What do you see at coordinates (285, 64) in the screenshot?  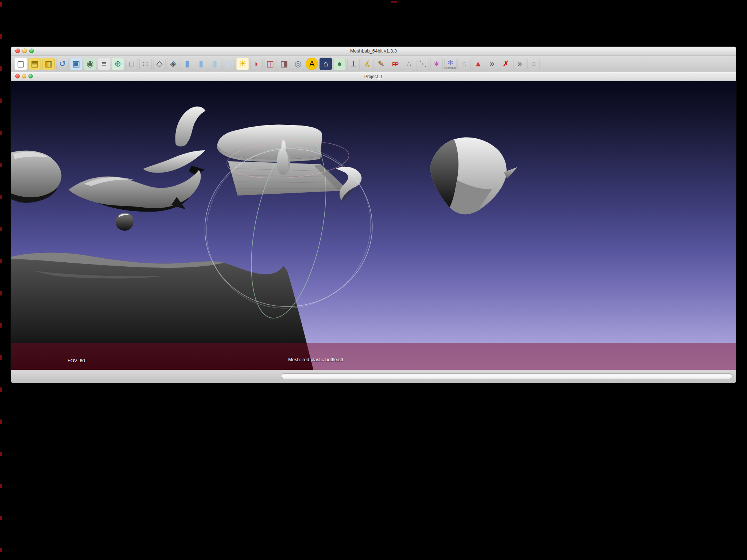 I see `backface-culling-icon-glyph: ◨` at bounding box center [285, 64].